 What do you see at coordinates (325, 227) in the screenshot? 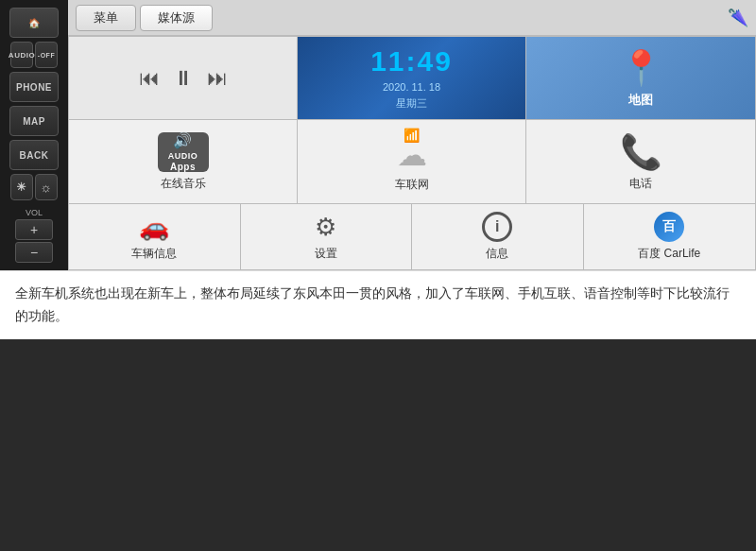
I see `settings-icon: ⚙` at bounding box center [325, 227].